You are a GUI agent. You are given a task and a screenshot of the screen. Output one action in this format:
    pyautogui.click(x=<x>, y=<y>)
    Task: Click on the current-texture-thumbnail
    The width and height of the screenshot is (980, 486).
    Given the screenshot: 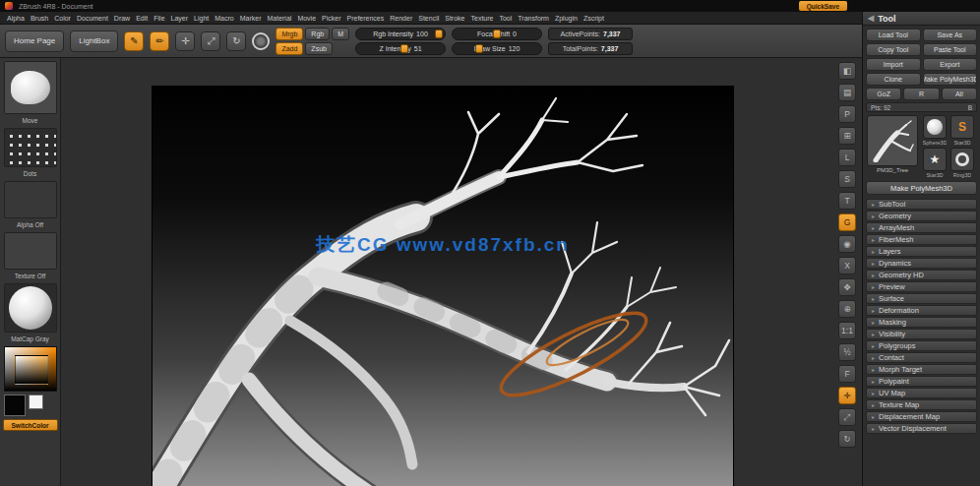 What is the action you would take?
    pyautogui.click(x=31, y=251)
    